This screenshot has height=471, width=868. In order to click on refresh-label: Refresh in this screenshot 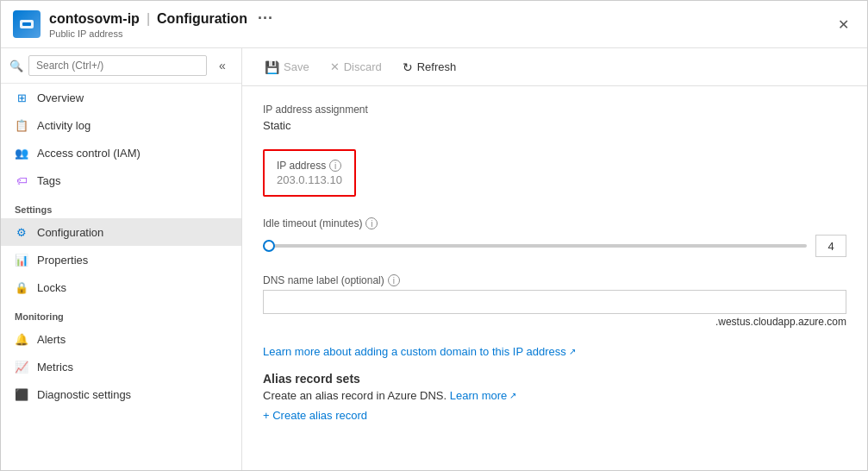, I will do `click(437, 67)`.